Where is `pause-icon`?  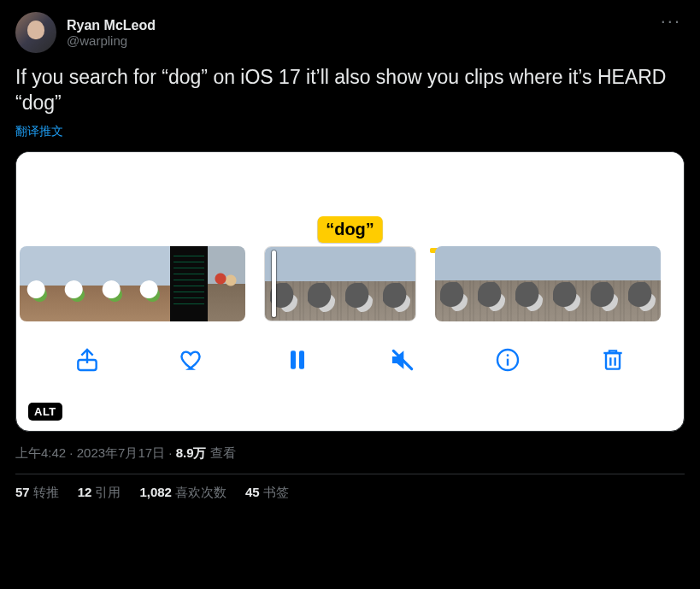
pause-icon is located at coordinates (297, 360).